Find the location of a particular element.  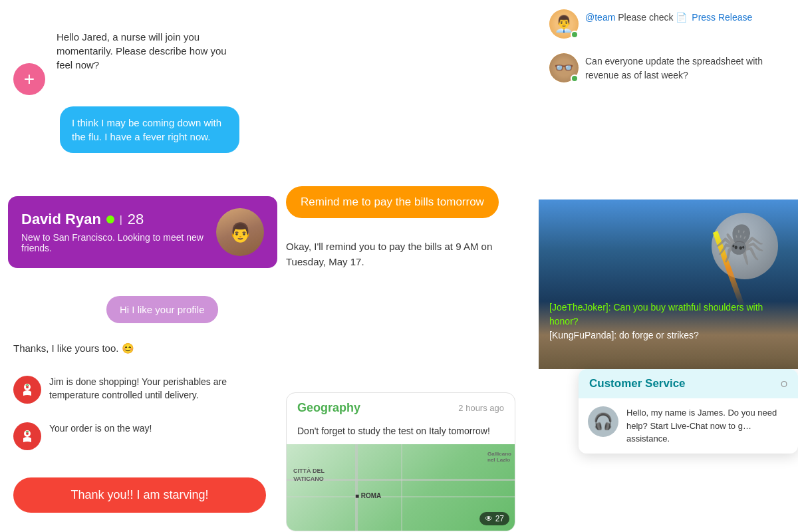

cs-status: O is located at coordinates (784, 384).